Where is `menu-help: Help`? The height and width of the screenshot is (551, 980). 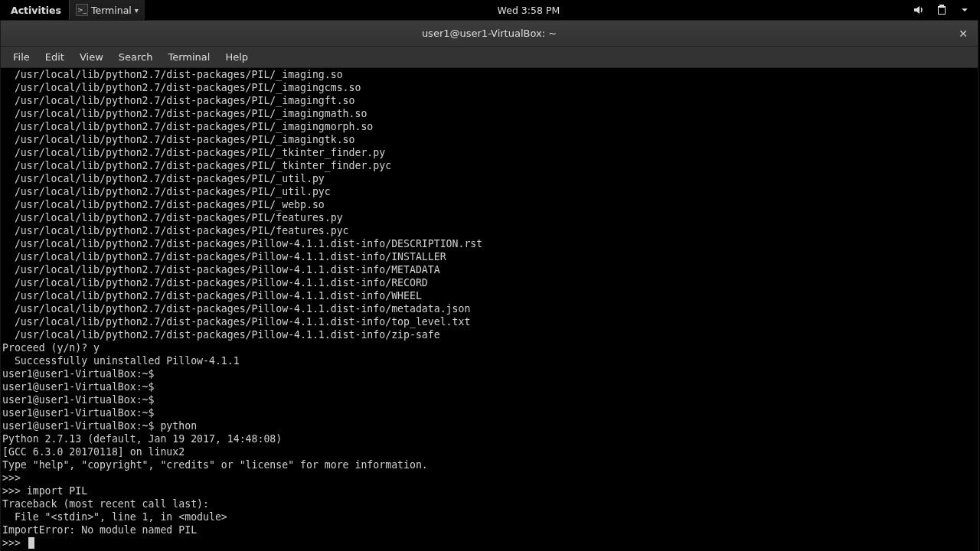
menu-help: Help is located at coordinates (237, 57).